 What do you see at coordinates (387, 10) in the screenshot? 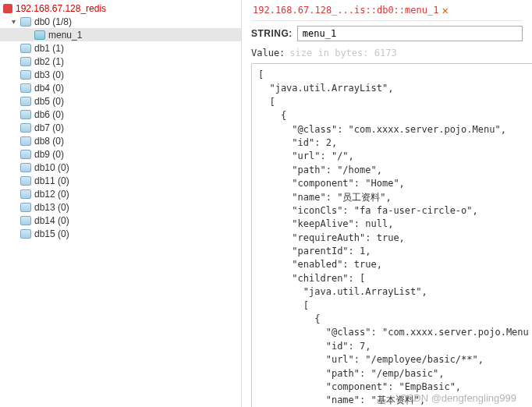
I see `tab-bar: 192.168.67.128_...is::db0::menu_1 ✕` at bounding box center [387, 10].